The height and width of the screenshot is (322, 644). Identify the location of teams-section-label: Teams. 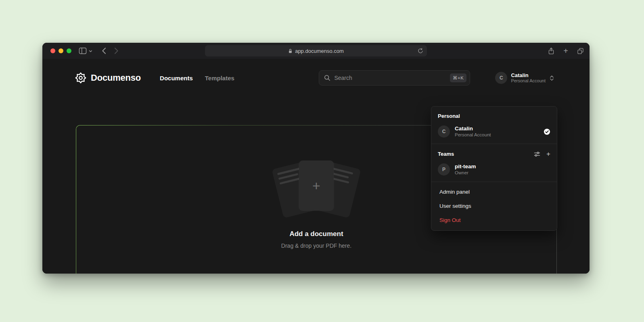
(446, 154).